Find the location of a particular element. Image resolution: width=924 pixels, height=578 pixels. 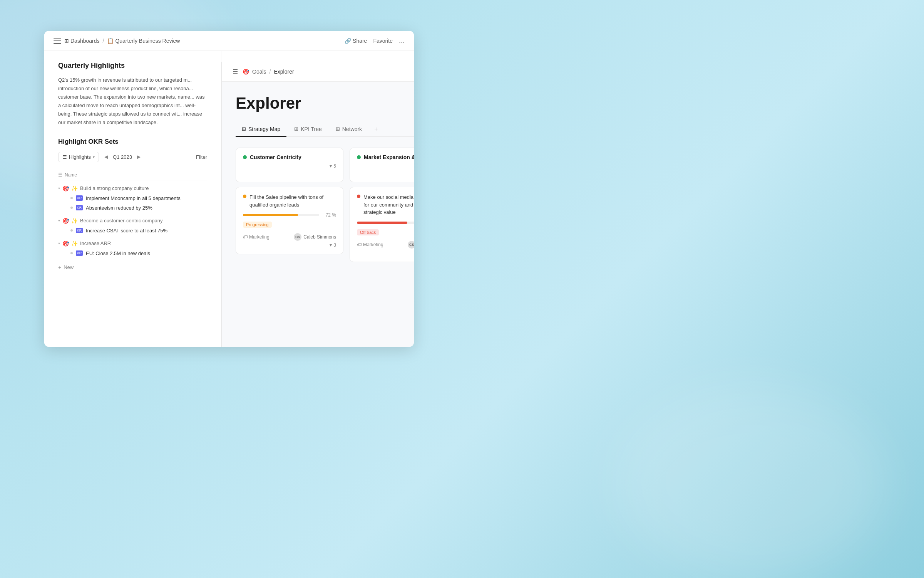

highlights-title: Quarterly Highlights is located at coordinates (132, 66).